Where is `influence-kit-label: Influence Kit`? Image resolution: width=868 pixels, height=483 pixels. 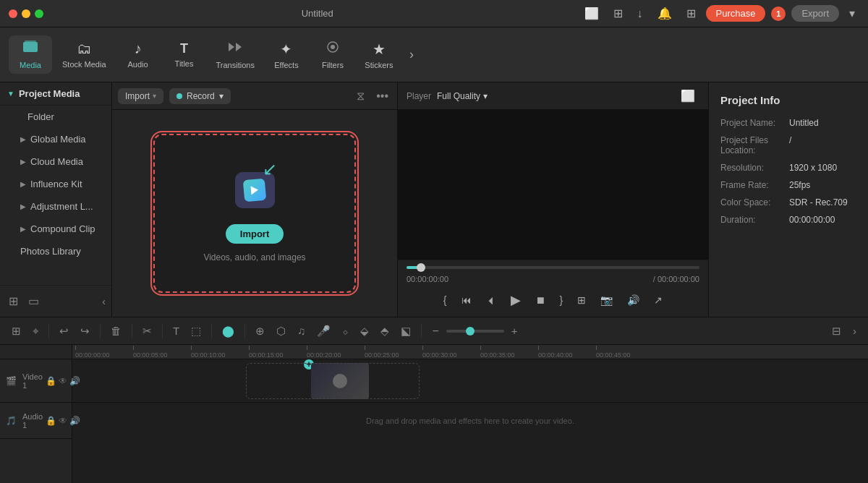
influence-kit-label: Influence Kit is located at coordinates (56, 184).